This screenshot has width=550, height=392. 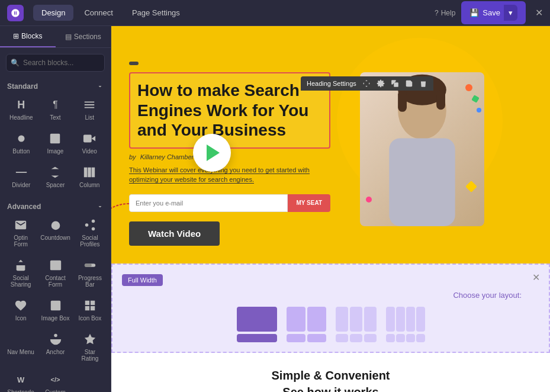 I want to click on delete-icon, so click(x=423, y=83).